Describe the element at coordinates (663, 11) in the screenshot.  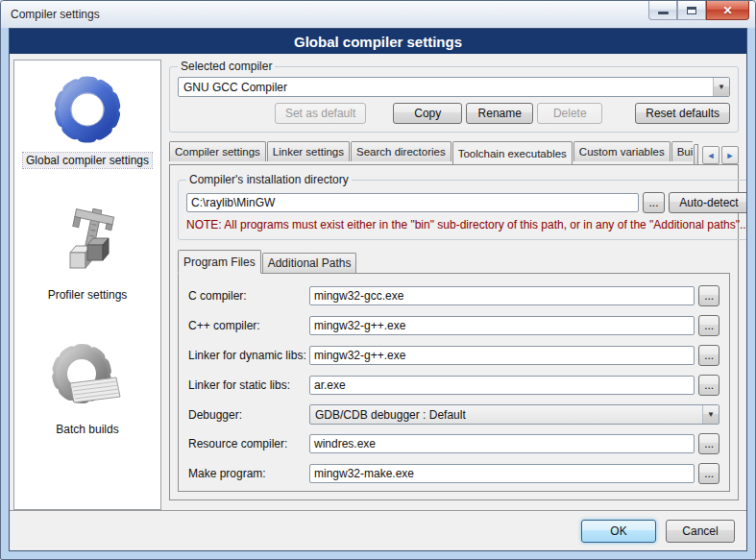
I see `minimize-button` at that location.